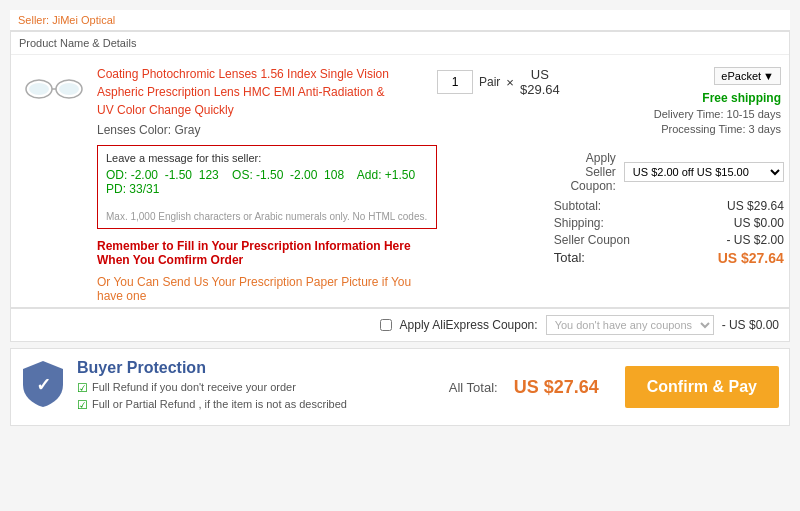 This screenshot has width=800, height=511. Describe the element at coordinates (184, 387) in the screenshot. I see `buyer-protection: ✓ Buyer Protection ☑ Full Refund if you …` at that location.